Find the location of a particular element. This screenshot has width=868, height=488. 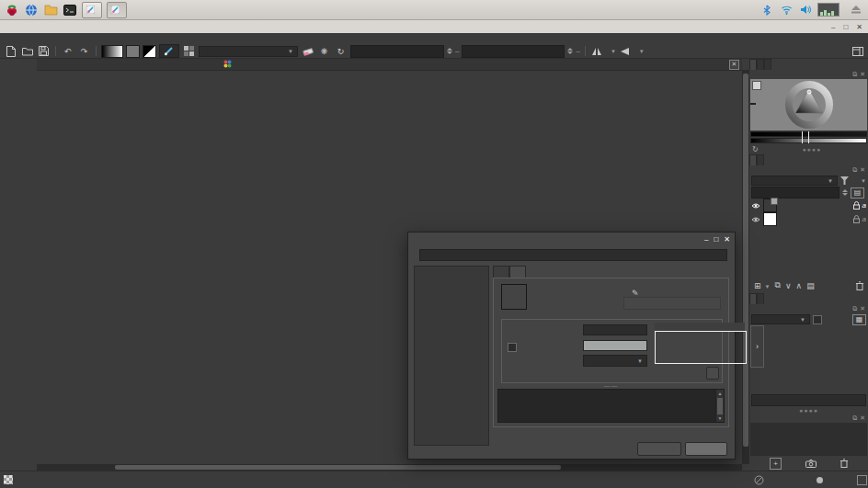

splitter-handle: —— is located at coordinates (611, 386).